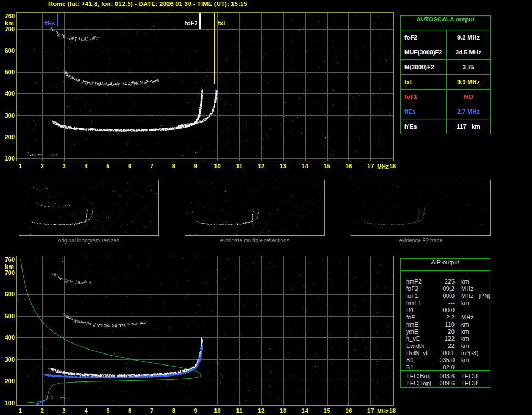  What do you see at coordinates (383, 411) in the screenshot?
I see `x-axis-unit: MHz` at bounding box center [383, 411].